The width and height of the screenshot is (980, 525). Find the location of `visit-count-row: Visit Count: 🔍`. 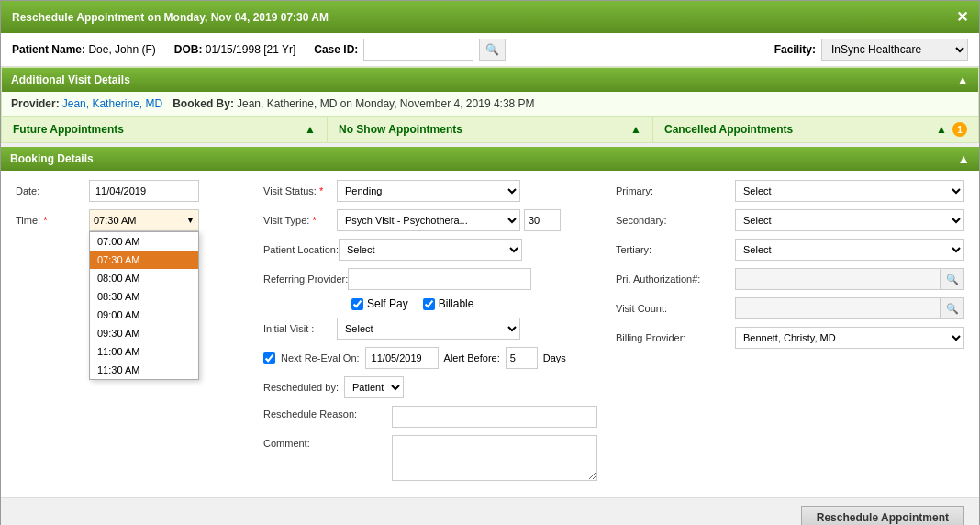

visit-count-row: Visit Count: 🔍 is located at coordinates (790, 308).